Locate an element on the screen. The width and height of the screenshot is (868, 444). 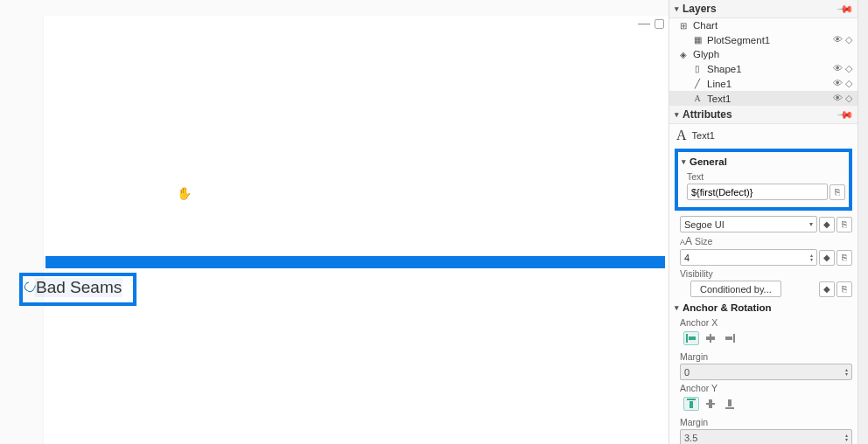
close-icon: ▢ is located at coordinates (660, 23).